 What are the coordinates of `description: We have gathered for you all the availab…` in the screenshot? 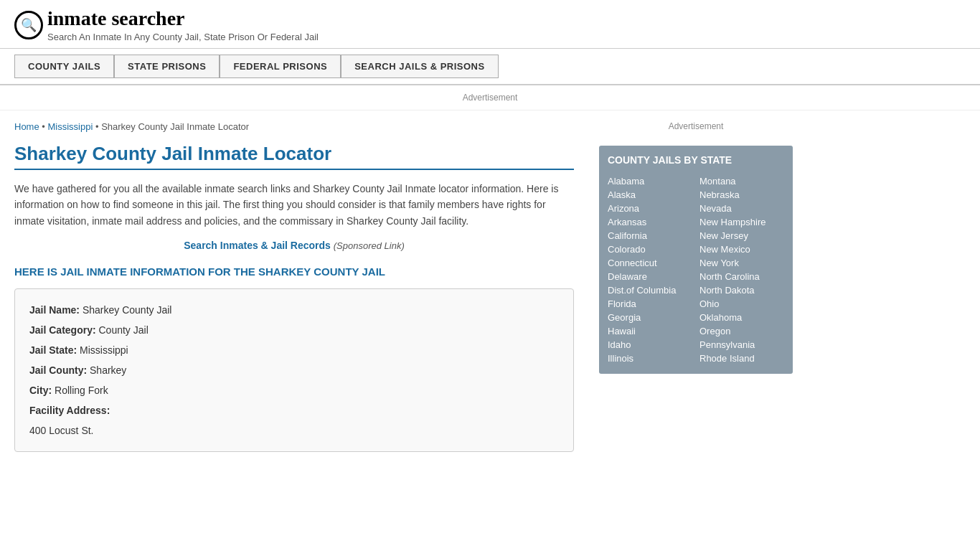 It's located at (294, 205).